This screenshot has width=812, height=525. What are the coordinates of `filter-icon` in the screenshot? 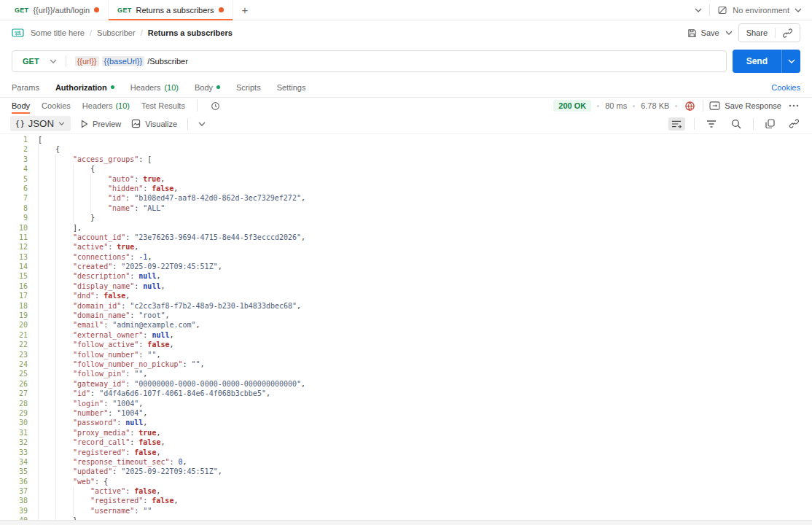 It's located at (711, 124).